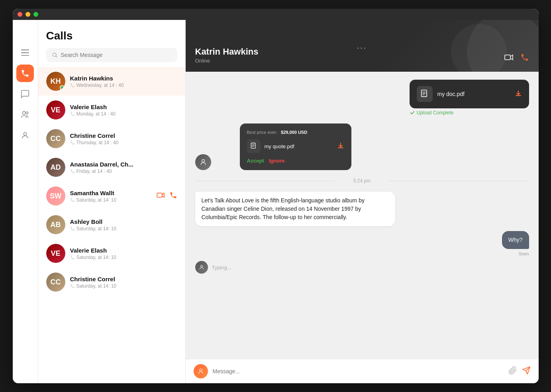 This screenshot has height=392, width=551. What do you see at coordinates (362, 46) in the screenshot?
I see `chat-header: Katrin Hawkins Online ...` at bounding box center [362, 46].